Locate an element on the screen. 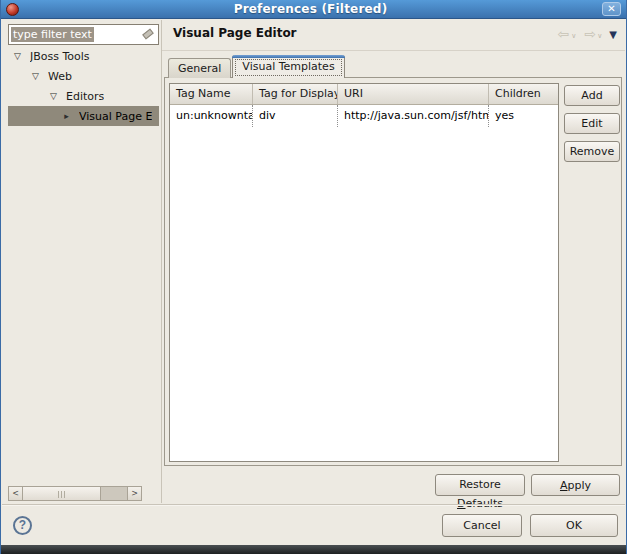 Image resolution: width=627 pixels, height=554 pixels. cell-tag-for-display: div is located at coordinates (296, 116).